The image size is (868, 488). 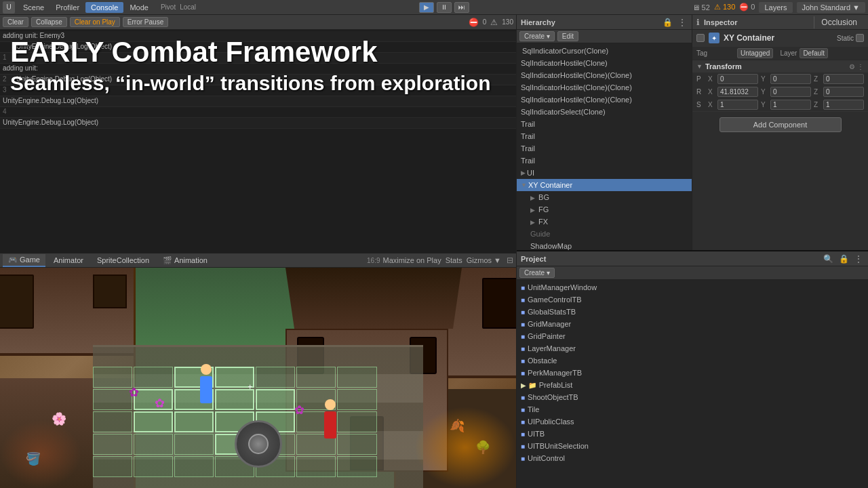 I want to click on menu-scene: Scene, so click(x=34, y=7).